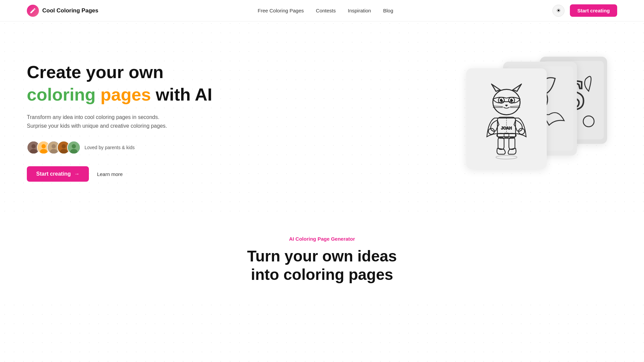 This screenshot has height=362, width=644. Describe the element at coordinates (326, 11) in the screenshot. I see `nav-link-contests: Contests` at that location.